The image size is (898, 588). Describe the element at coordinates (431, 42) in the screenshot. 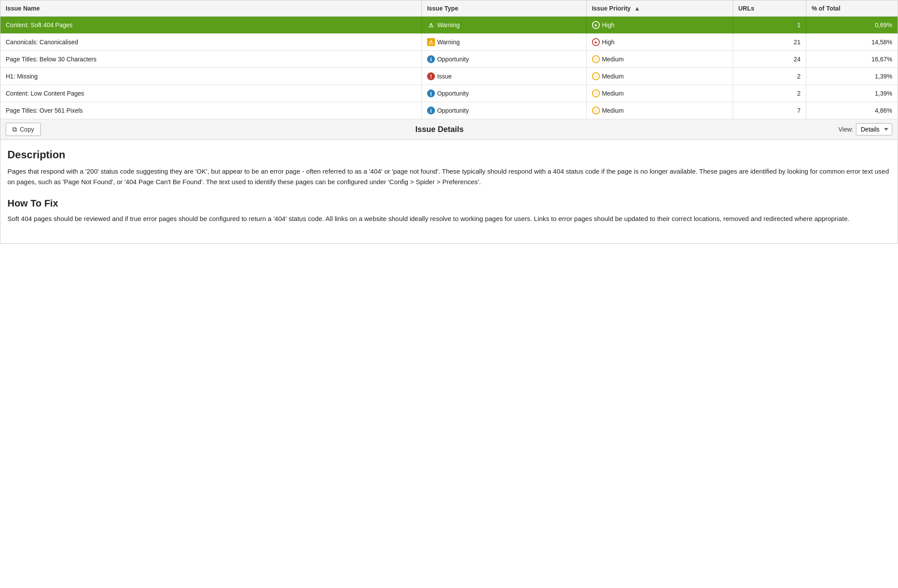

I see `warning-yellow-icon: ⚠` at that location.